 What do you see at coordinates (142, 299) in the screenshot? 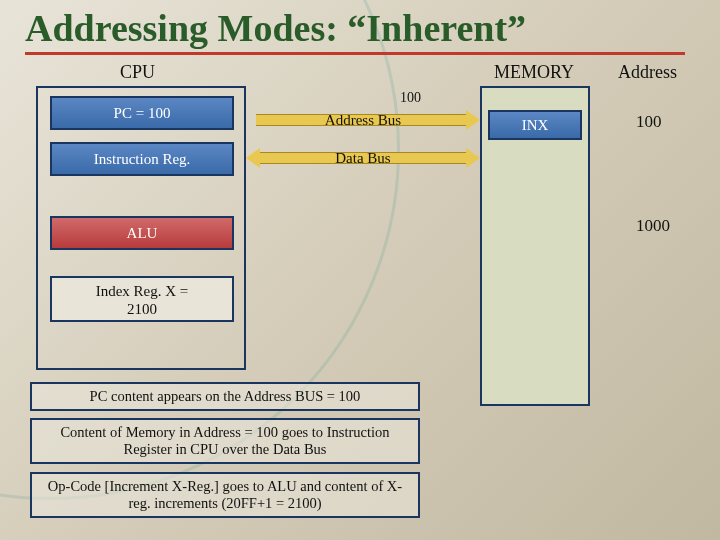
I see `index-register: Index Reg. X = 2100` at bounding box center [142, 299].